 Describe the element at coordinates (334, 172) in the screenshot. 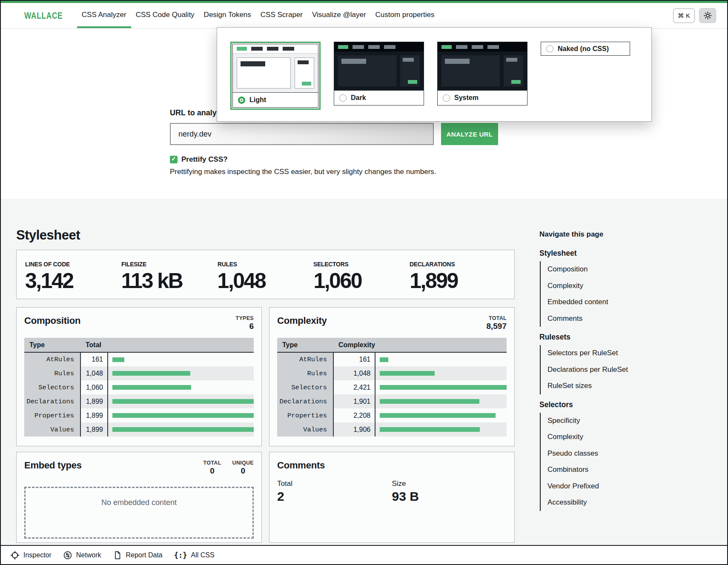

I see `prettify-note: Prettifying makes inspecting the CSS eas…` at that location.